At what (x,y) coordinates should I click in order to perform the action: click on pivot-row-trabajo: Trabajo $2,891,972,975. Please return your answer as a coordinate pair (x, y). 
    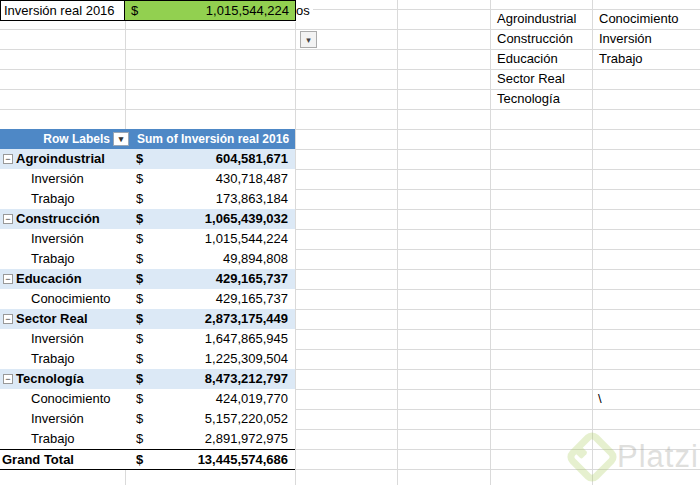
    Looking at the image, I should click on (148, 439).